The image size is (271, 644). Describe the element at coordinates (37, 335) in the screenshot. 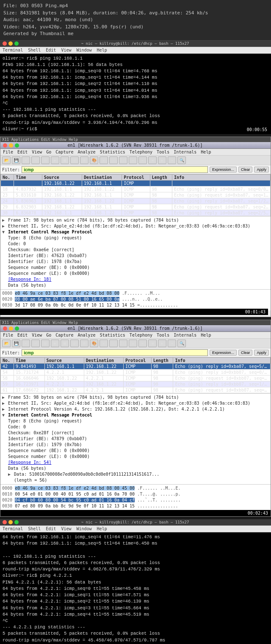

I see `ws2-menu-view: View` at that location.